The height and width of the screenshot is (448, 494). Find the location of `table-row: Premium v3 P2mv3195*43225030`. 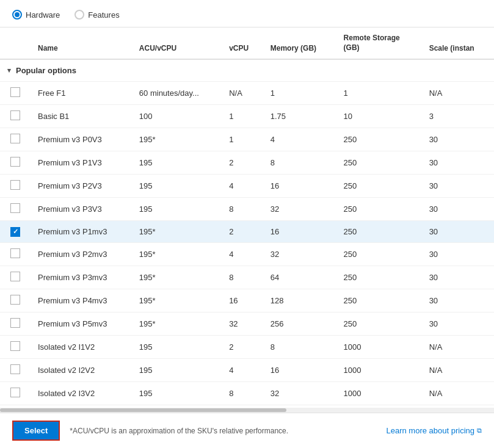

table-row: Premium v3 P2mv3195*43225030 is located at coordinates (247, 254).